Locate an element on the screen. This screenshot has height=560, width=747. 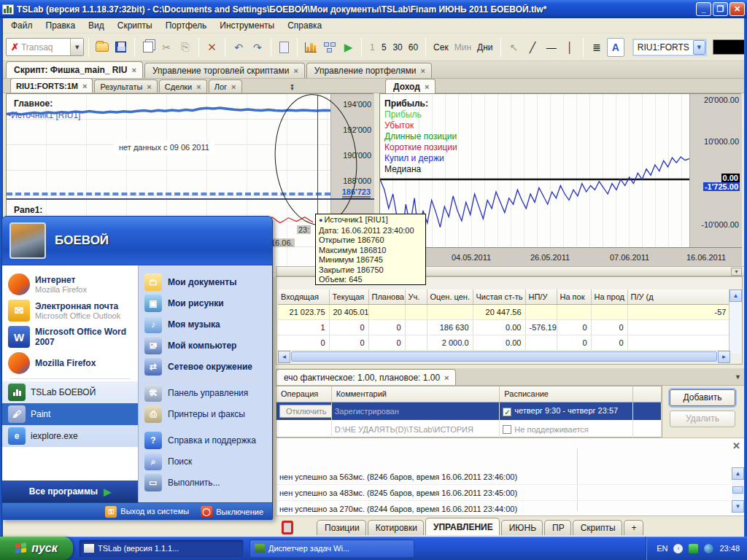
col-header-Чистая ст-ть: Чистая ст-ть is located at coordinates (499, 297).